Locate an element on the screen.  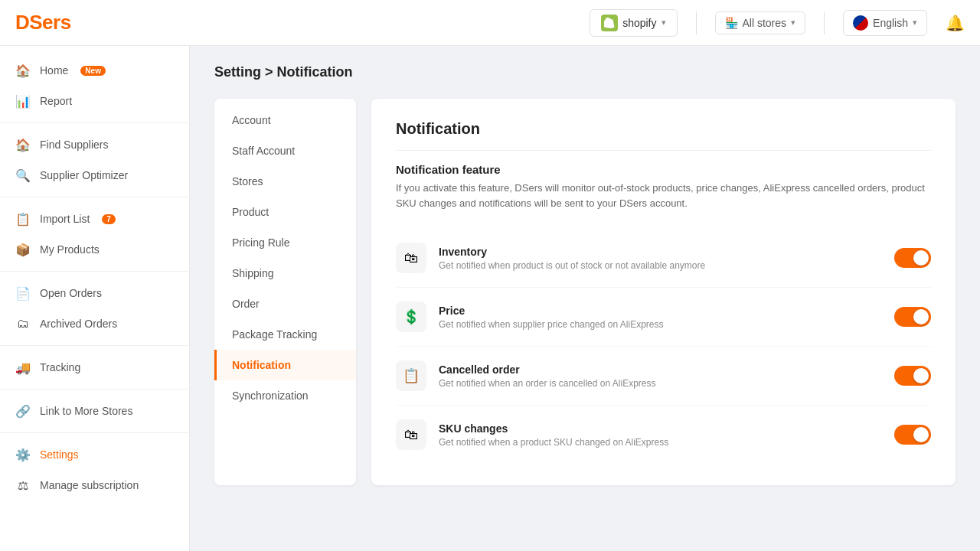
sidebar-item-archived-orders: 🗂 Archived Orders is located at coordinates (95, 324).